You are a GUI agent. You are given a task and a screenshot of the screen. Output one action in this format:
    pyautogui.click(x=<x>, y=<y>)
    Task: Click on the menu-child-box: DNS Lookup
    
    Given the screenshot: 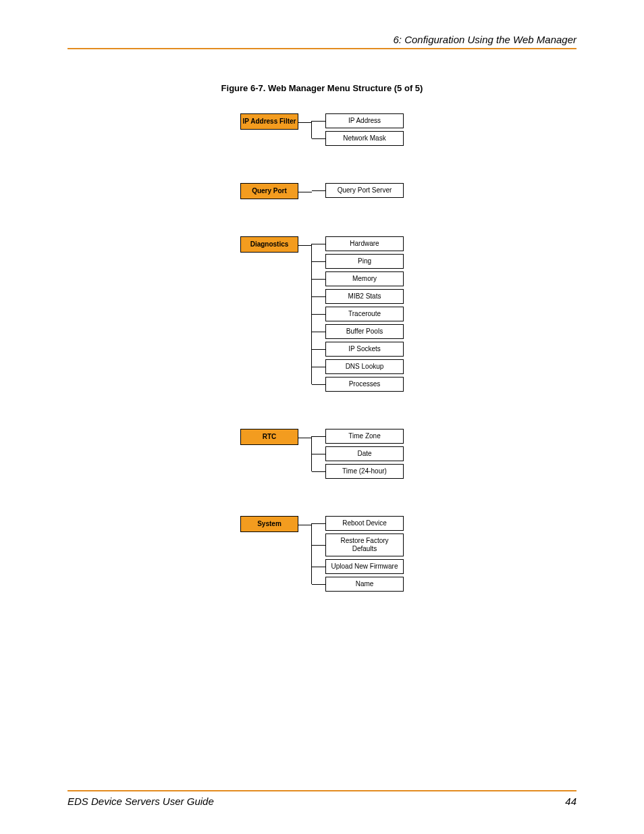 What is the action you would take?
    pyautogui.click(x=365, y=367)
    